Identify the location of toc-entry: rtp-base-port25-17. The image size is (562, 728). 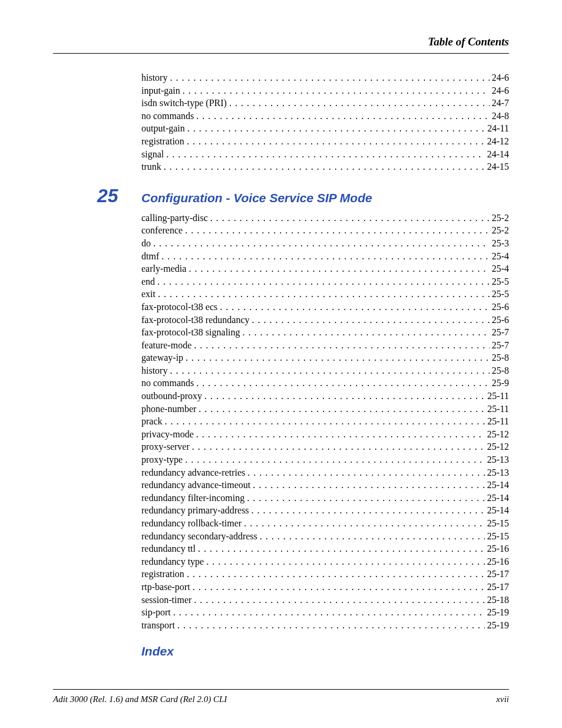
(325, 587).